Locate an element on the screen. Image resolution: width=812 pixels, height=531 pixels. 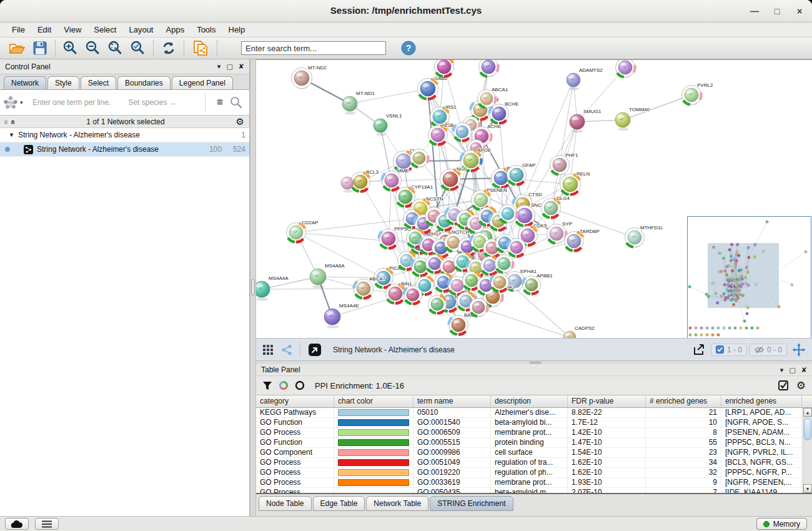
tab-edge-table: Edge Table is located at coordinates (339, 504).